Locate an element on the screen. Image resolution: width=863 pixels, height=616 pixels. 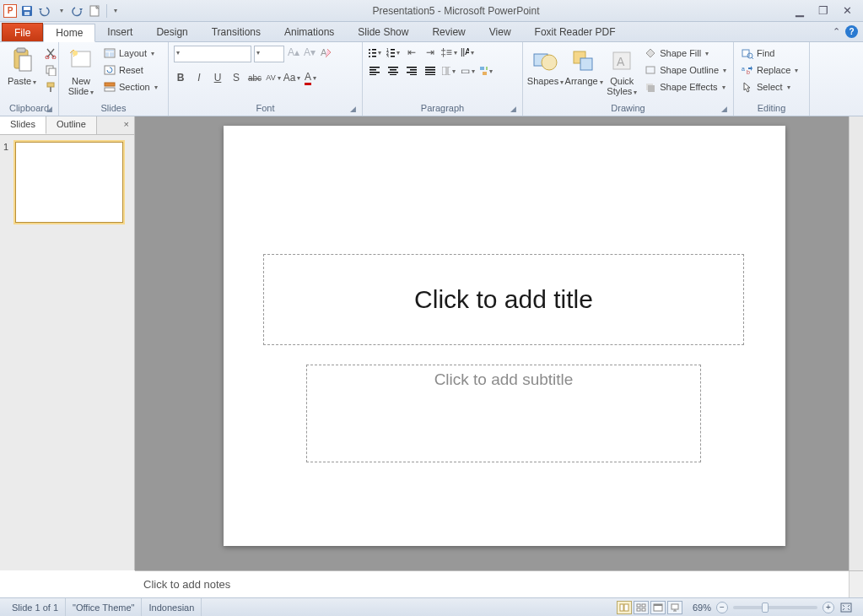
zoom-out-button: − is located at coordinates (722, 608).